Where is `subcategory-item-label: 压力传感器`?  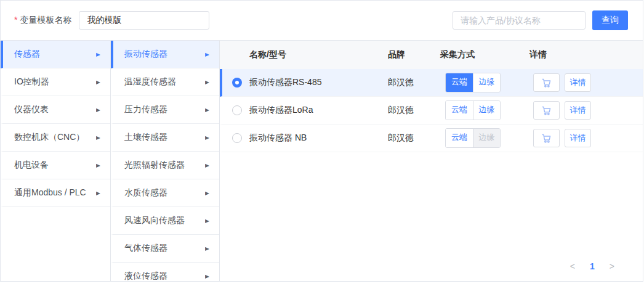
subcategory-item-label: 压力传感器 is located at coordinates (146, 110).